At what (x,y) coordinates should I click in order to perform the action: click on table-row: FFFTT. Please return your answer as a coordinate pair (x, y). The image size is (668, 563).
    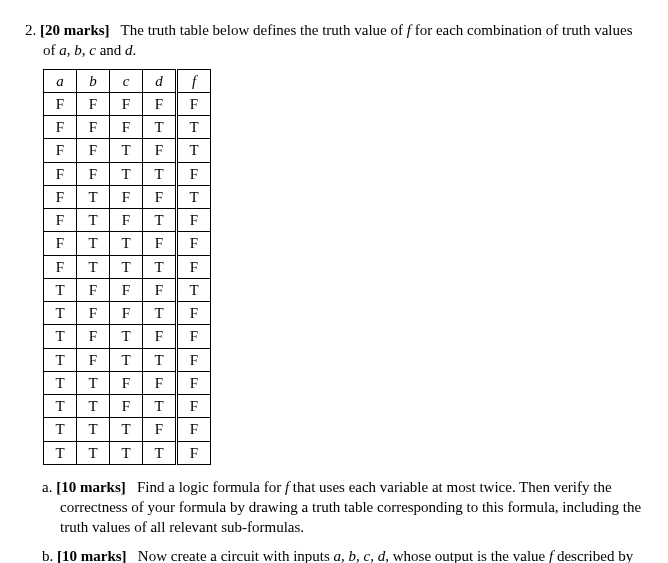
    Looking at the image, I should click on (128, 128).